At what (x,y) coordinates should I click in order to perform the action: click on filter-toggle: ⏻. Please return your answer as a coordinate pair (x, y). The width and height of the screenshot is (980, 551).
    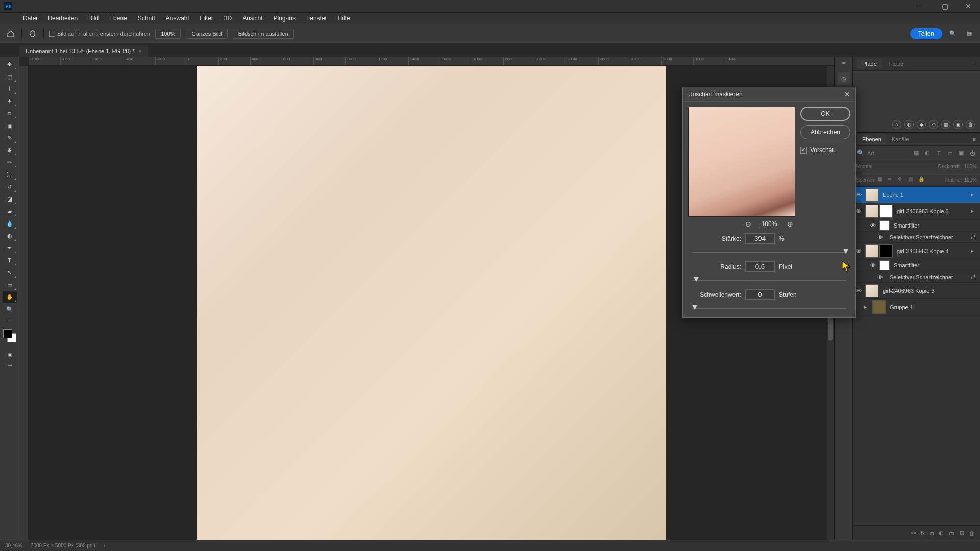
    Looking at the image, I should click on (972, 153).